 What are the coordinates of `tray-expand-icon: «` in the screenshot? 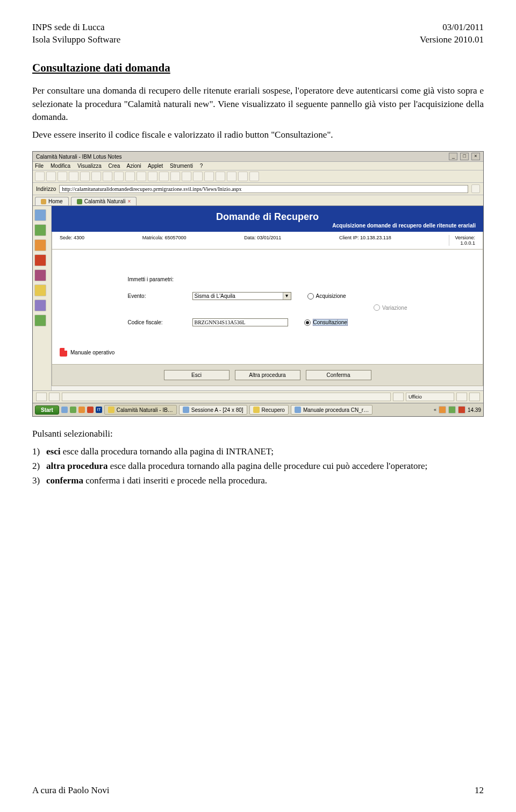 It's located at (435, 410).